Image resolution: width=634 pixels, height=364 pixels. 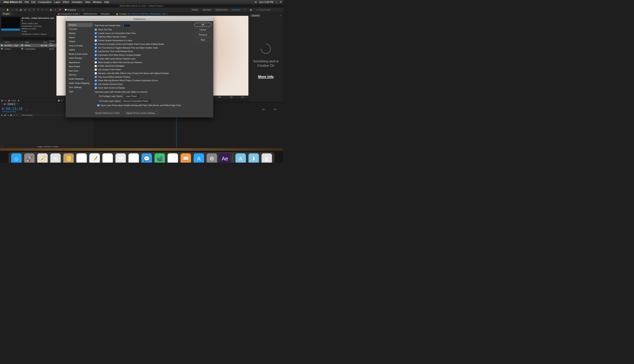 I want to click on menubar-list-icon: ≡, so click(x=281, y=2).